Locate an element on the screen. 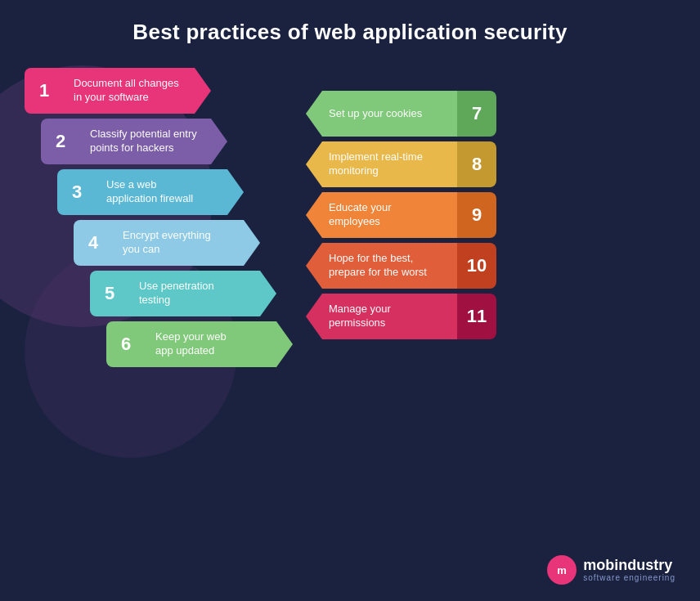  item-number: 10 is located at coordinates (477, 266).